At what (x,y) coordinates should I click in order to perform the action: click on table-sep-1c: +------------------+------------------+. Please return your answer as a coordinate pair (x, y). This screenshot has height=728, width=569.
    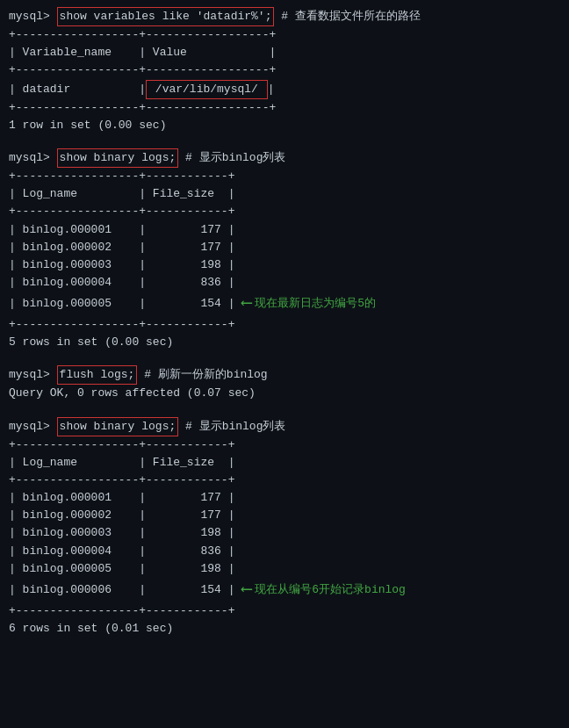
    Looking at the image, I should click on (284, 108).